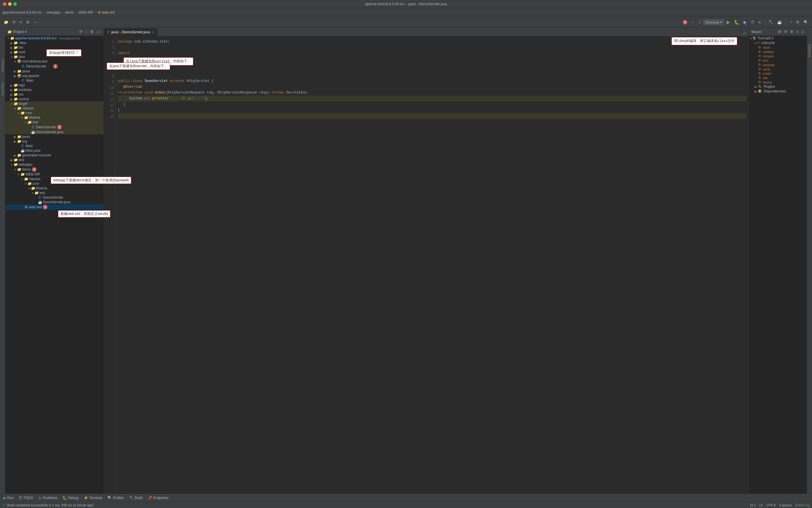 The width and height of the screenshot is (812, 508). What do you see at coordinates (771, 505) in the screenshot?
I see `encoding: UTF-8` at bounding box center [771, 505].